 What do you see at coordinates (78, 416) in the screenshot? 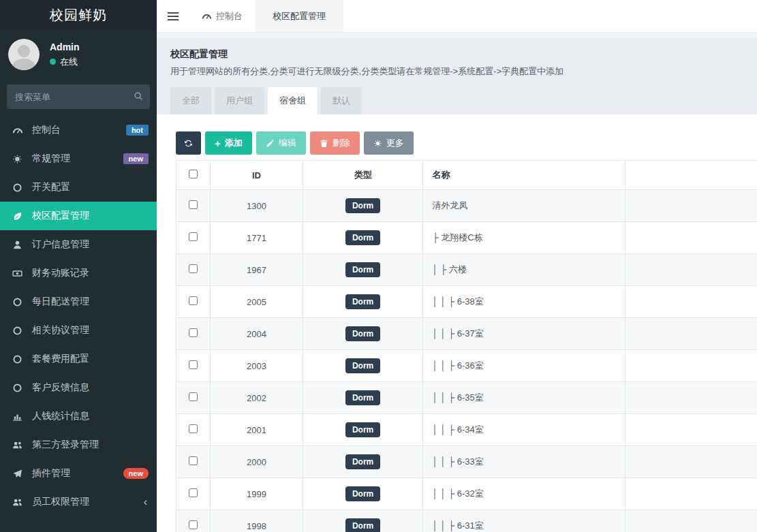
I see `sidebar-item-statistics: 人钱统计信息` at bounding box center [78, 416].